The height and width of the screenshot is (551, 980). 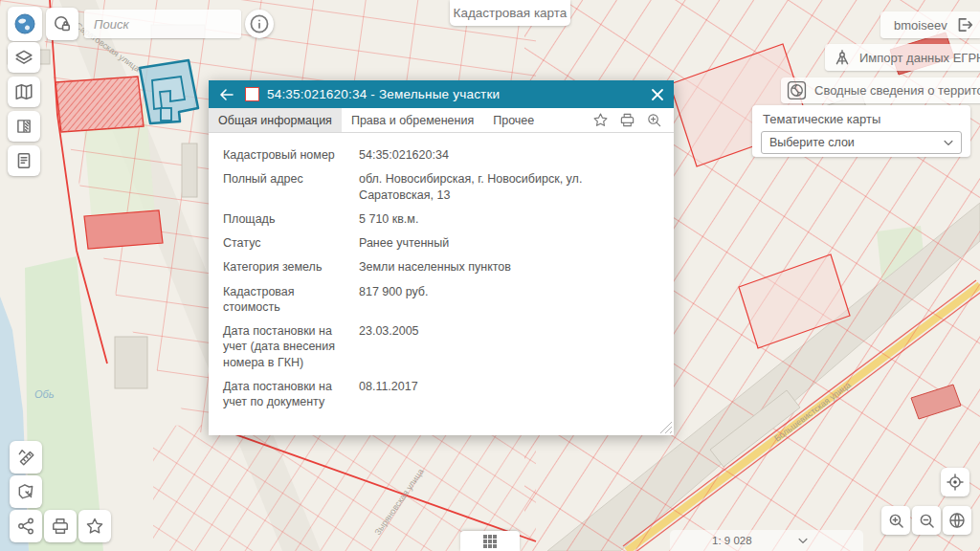 I want to click on territory-summary-label: Сводные сведения о территории, so click(x=898, y=90).